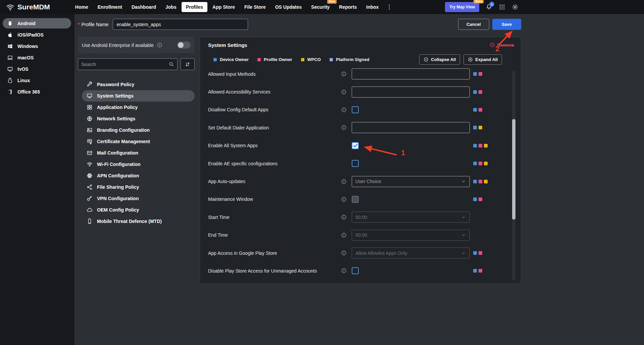  What do you see at coordinates (275, 92) in the screenshot?
I see `setting-label: Allowed Accessibility Services` at bounding box center [275, 92].